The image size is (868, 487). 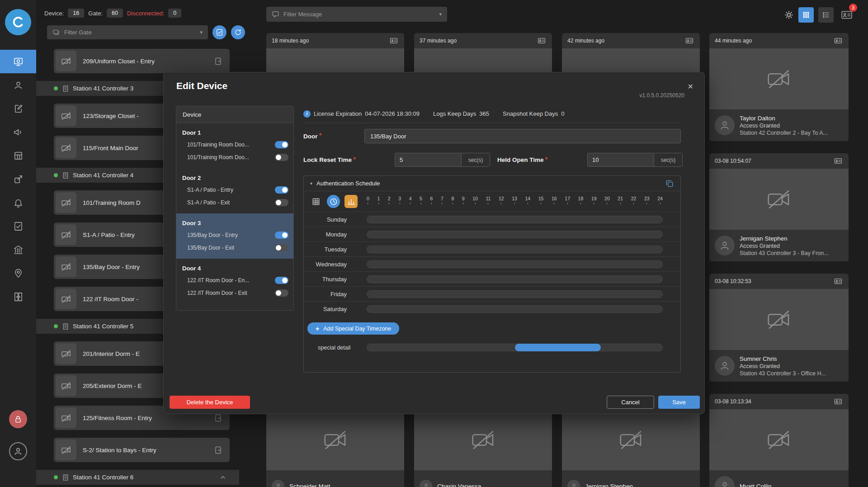 I want to click on sidebar-item-monitoring, so click(x=18, y=61).